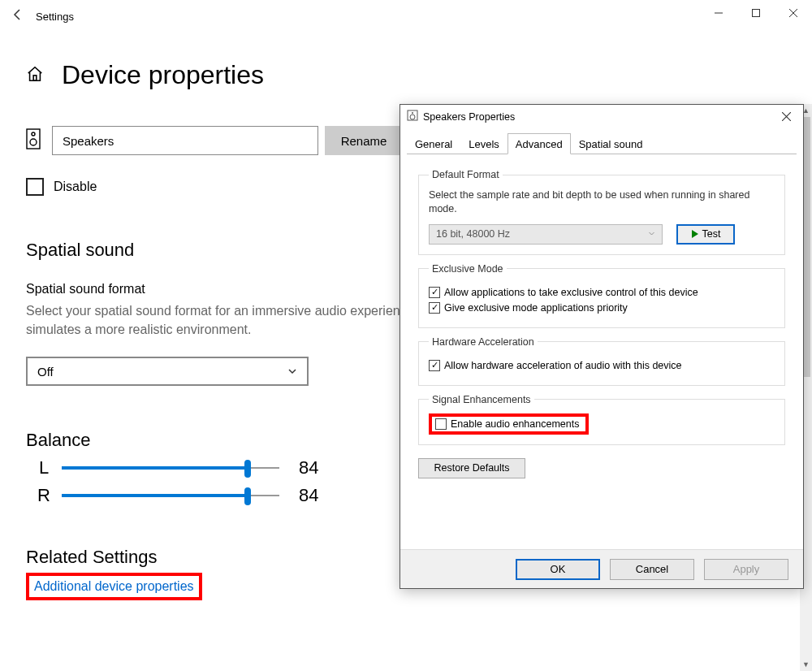 This screenshot has width=812, height=671. What do you see at coordinates (483, 342) in the screenshot?
I see `hardware-accel-legend: Hardware Acceleration` at bounding box center [483, 342].